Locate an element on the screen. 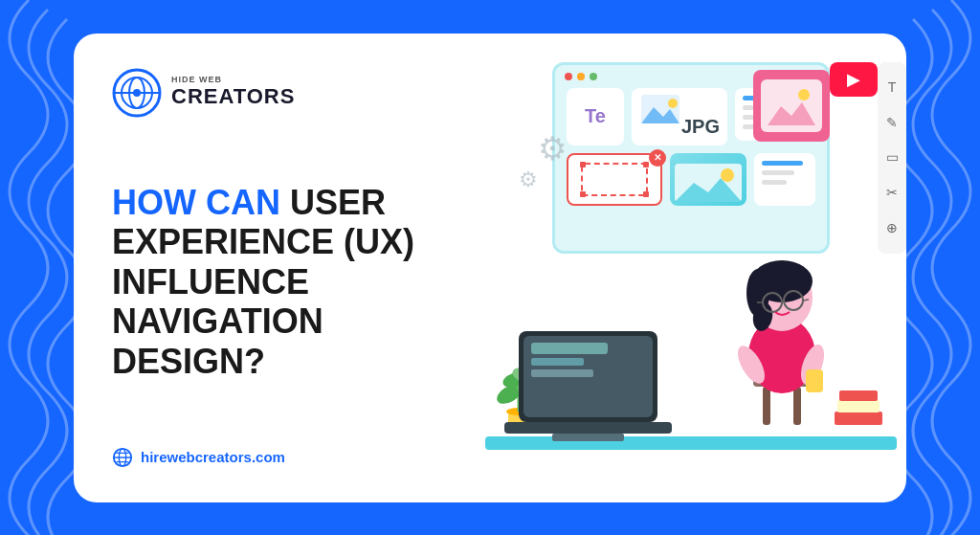  dot-yellow is located at coordinates (581, 77).